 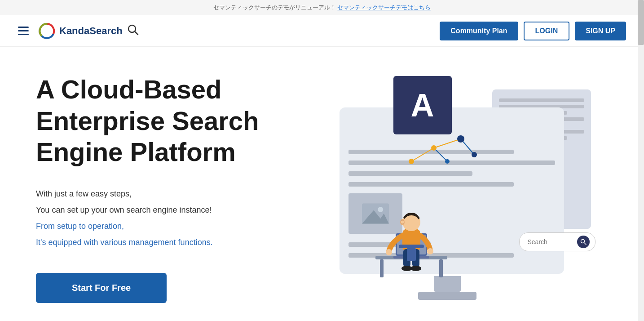 What do you see at coordinates (443, 152) in the screenshot?
I see `network-decoration` at bounding box center [443, 152].